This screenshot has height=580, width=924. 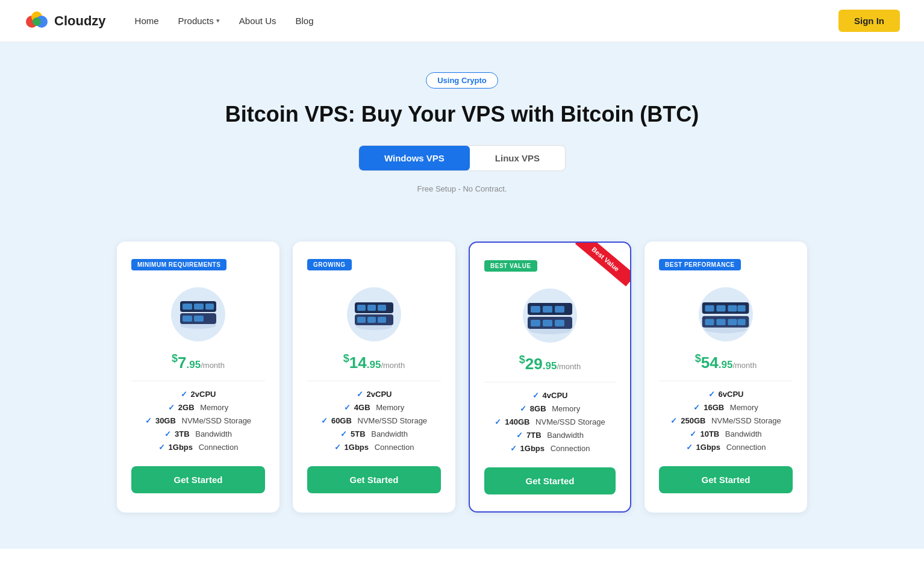 I want to click on nav-links: Home Products ▾ About Us Blog, so click(x=487, y=20).